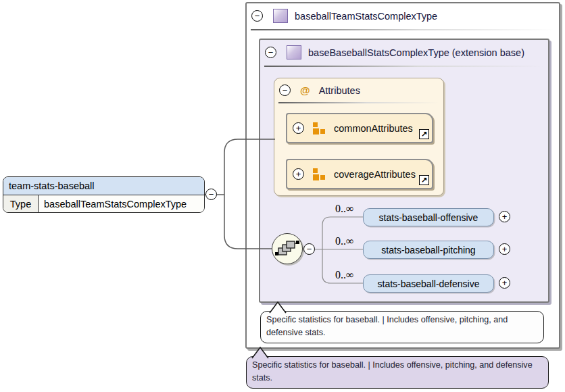 The width and height of the screenshot is (565, 392). What do you see at coordinates (374, 174) in the screenshot?
I see `attribute-group-label: coverageAttributes` at bounding box center [374, 174].